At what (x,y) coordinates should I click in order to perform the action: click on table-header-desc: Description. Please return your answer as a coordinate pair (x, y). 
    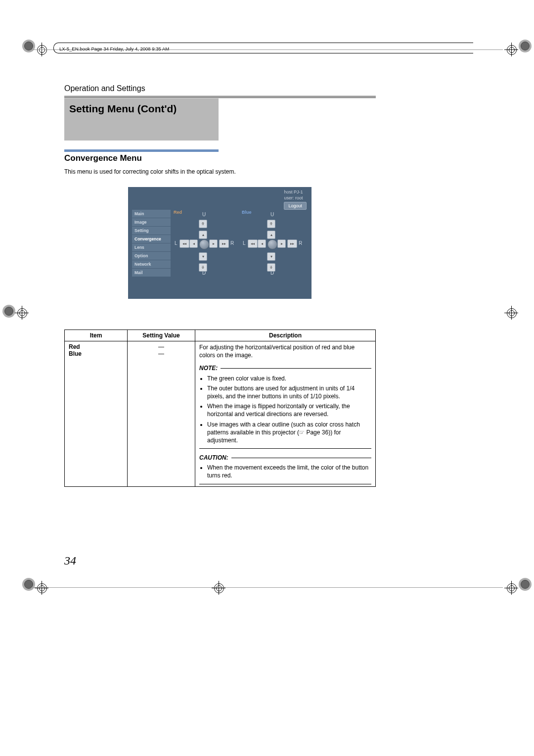
    Looking at the image, I should click on (286, 335).